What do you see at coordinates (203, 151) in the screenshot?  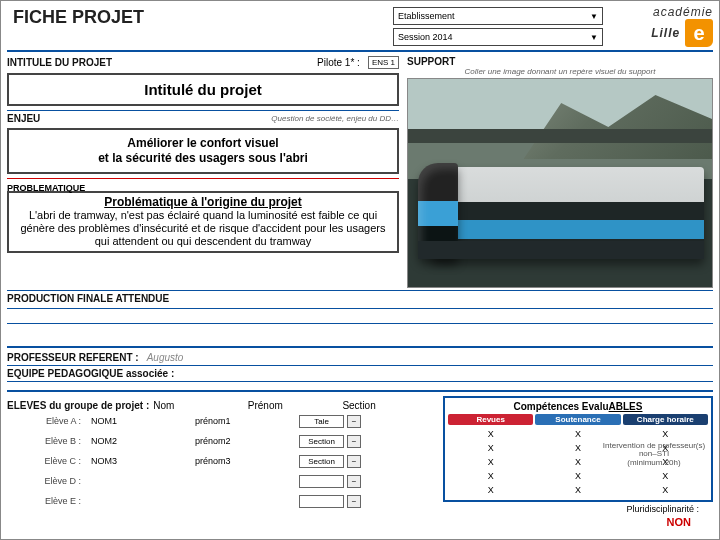 I see `enjeu-box: Améliorer le confort visuel et la sécuri…` at bounding box center [203, 151].